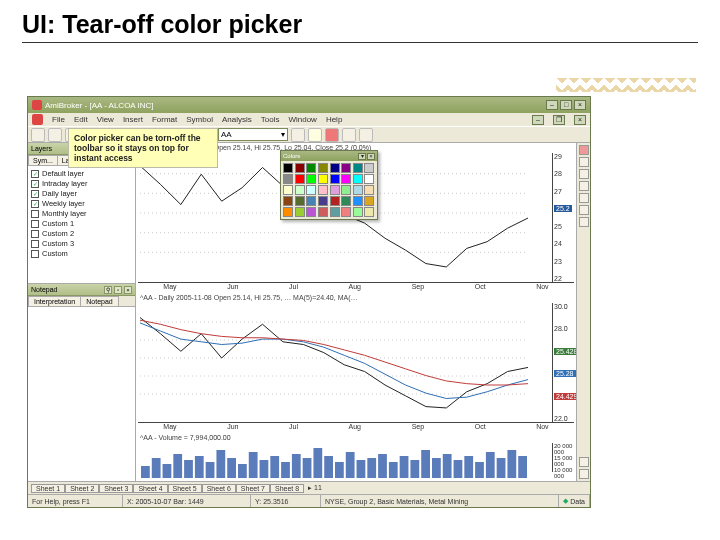 The image size is (720, 540). Describe the element at coordinates (150, 488) in the screenshot. I see `sheet-tab: Sheet 4` at that location.